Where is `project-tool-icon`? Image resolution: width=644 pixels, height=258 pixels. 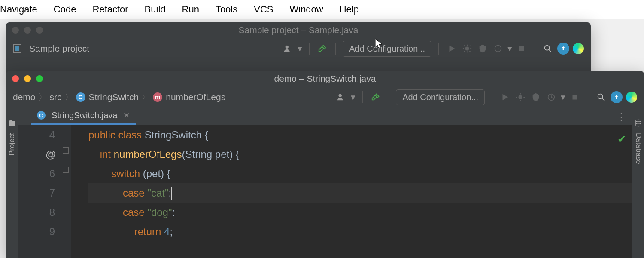 project-tool-icon is located at coordinates (12, 124).